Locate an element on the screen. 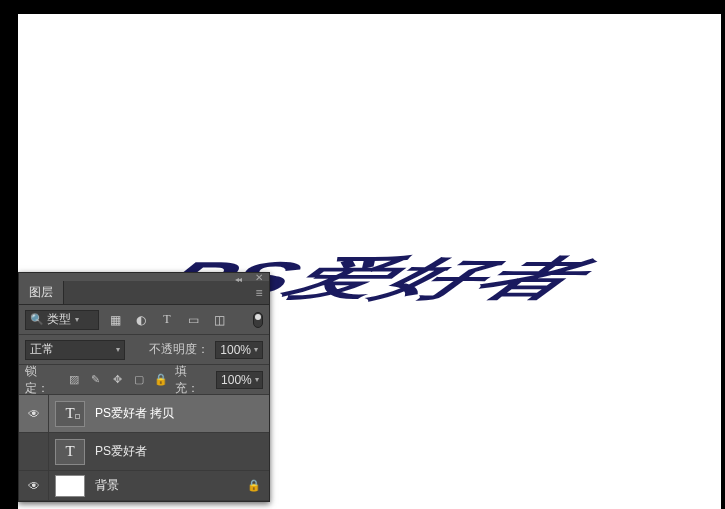  panel-menu-icon: ≡ is located at coordinates (259, 292).